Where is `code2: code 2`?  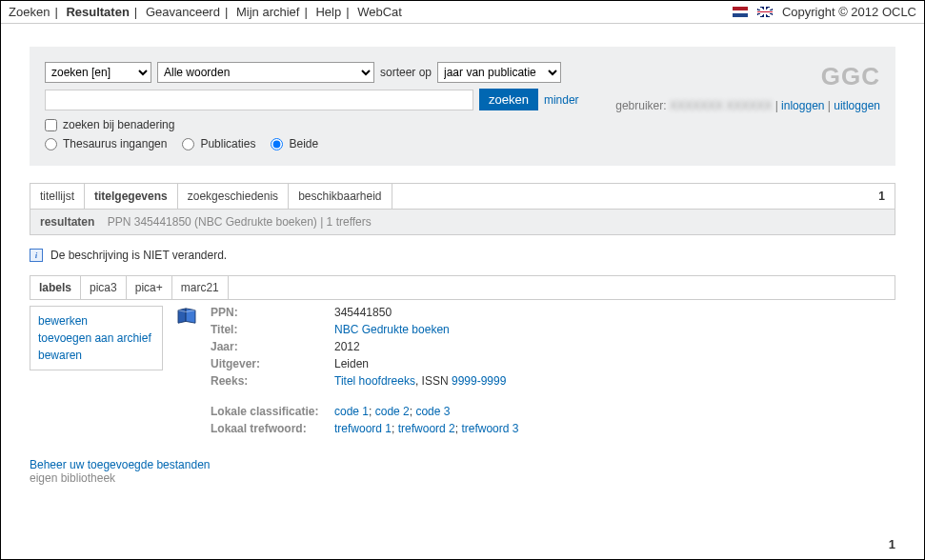
code2: code 2 is located at coordinates (392, 411).